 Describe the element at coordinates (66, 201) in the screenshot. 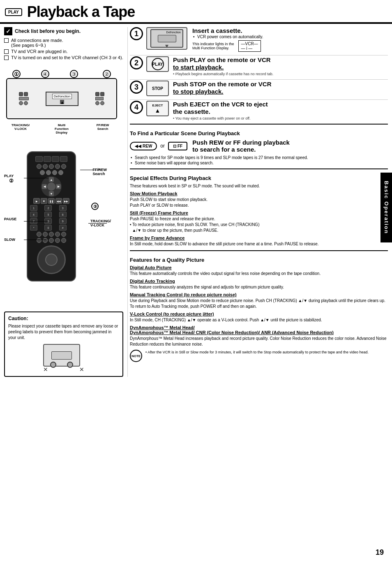

I see `remote-ff: ▶▶` at that location.